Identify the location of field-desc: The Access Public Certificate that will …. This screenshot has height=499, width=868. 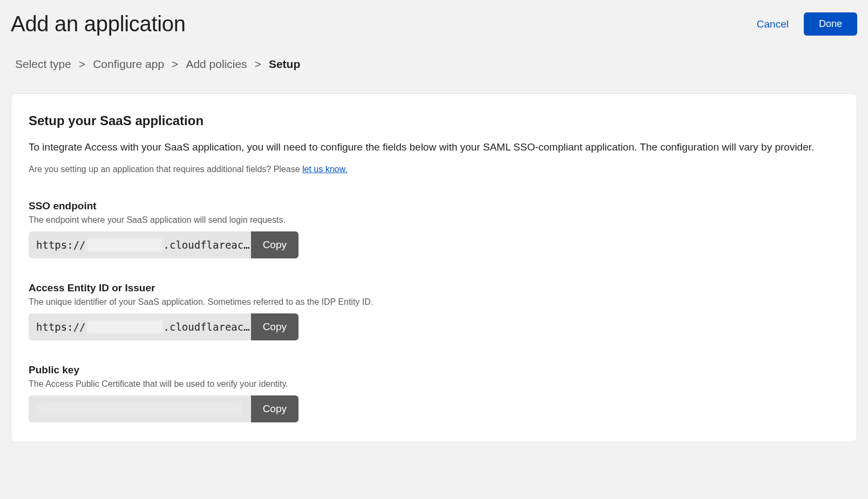
(434, 384).